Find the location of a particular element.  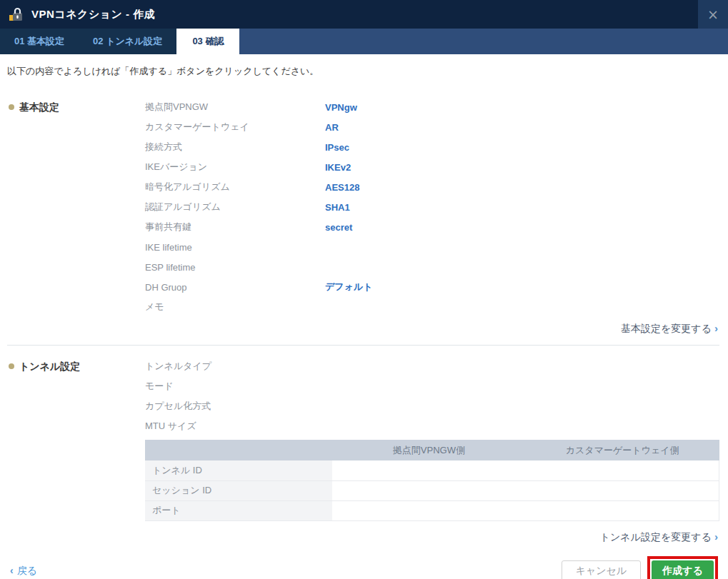

create-button: 作成する is located at coordinates (683, 570).